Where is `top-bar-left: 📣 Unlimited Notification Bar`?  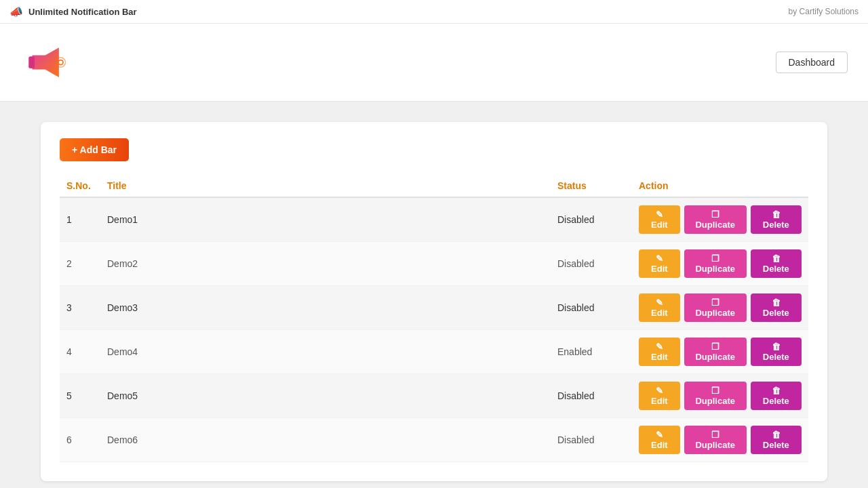
top-bar-left: 📣 Unlimited Notification Bar is located at coordinates (73, 12).